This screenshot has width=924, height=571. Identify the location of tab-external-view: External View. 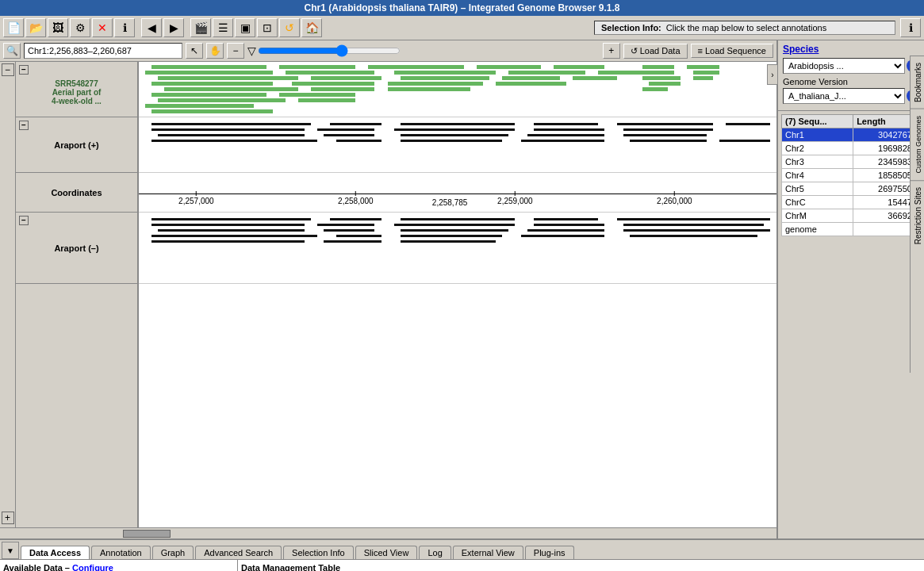
(489, 552).